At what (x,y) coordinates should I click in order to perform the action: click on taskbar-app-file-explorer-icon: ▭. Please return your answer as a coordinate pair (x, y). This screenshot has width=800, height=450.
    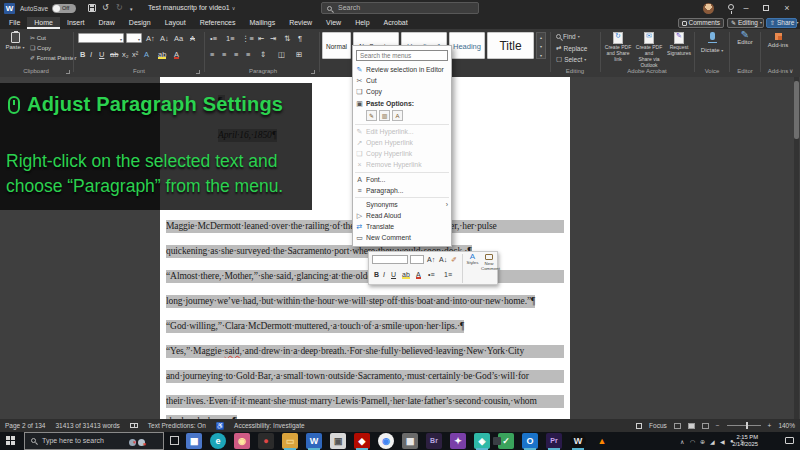
    Looking at the image, I should click on (290, 441).